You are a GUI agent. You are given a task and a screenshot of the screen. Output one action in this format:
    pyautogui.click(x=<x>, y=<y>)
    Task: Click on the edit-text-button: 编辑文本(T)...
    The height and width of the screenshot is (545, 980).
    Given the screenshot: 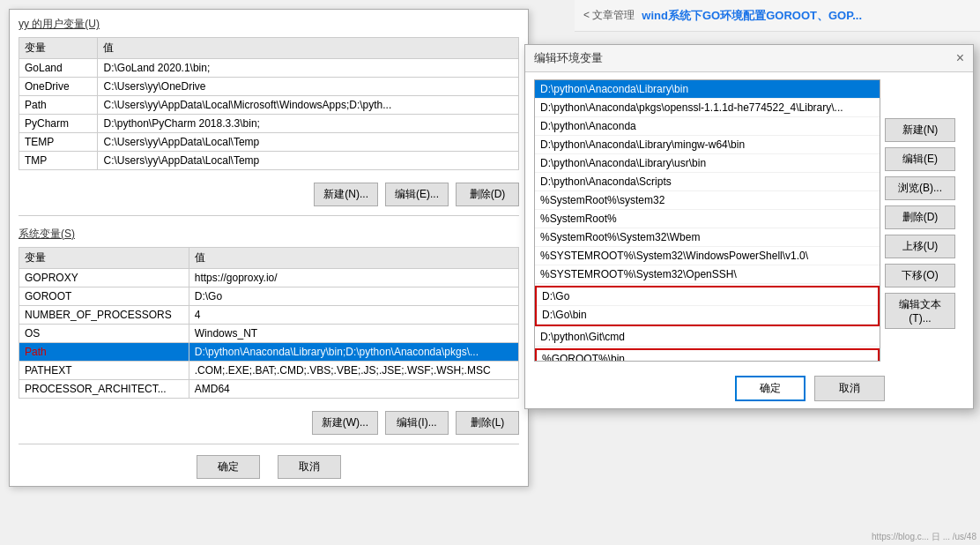 What is the action you would take?
    pyautogui.click(x=920, y=310)
    